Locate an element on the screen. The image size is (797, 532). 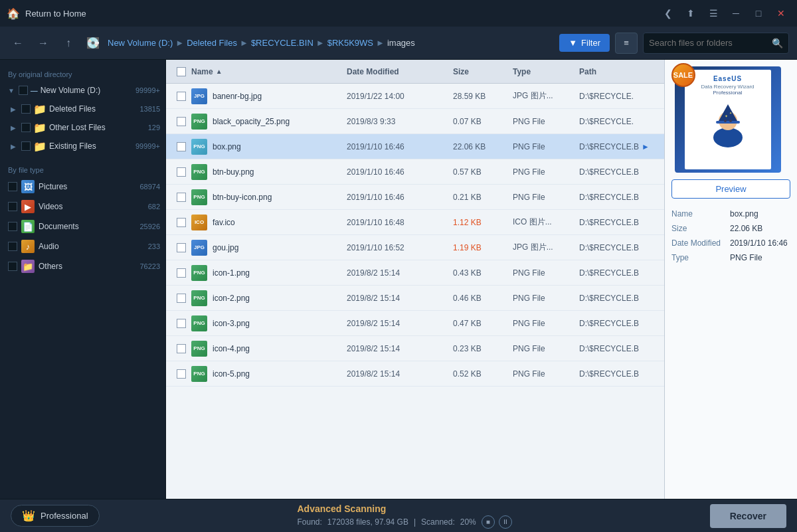
breadcrumb-rk5k9ws: $RK5K9WS is located at coordinates (351, 43).